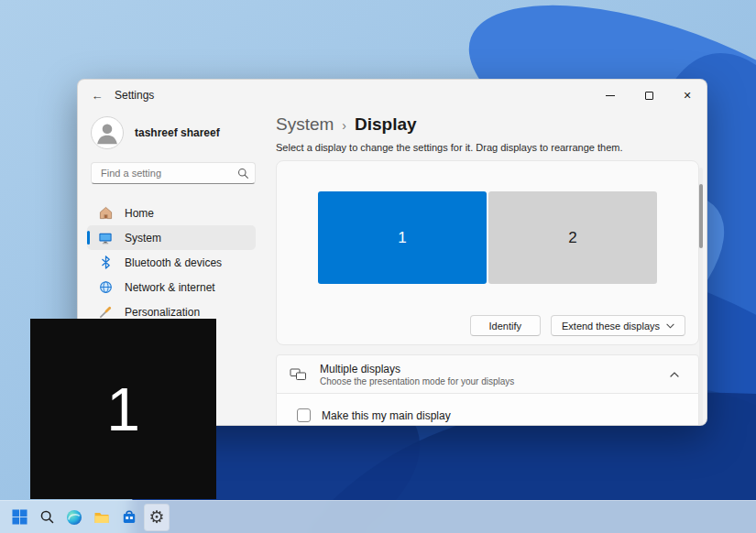  What do you see at coordinates (173, 173) in the screenshot?
I see `search-box` at bounding box center [173, 173].